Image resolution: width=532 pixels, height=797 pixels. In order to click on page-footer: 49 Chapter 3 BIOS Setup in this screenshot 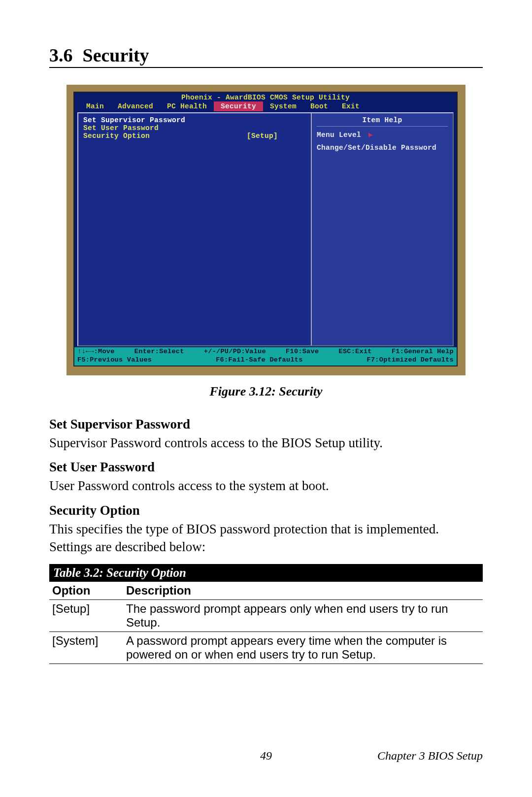, I will do `click(266, 756)`.